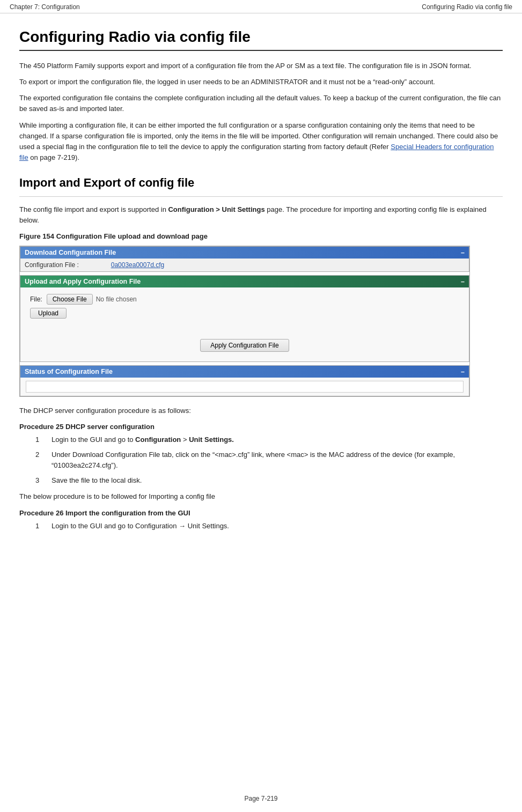 This screenshot has width=522, height=812. Describe the element at coordinates (48, 313) in the screenshot. I see `upload-button: Upload` at that location.